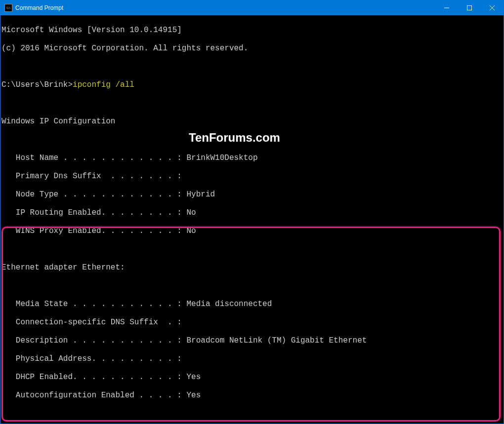  Describe the element at coordinates (234, 138) in the screenshot. I see `watermark-text: TenForums.com` at that location.